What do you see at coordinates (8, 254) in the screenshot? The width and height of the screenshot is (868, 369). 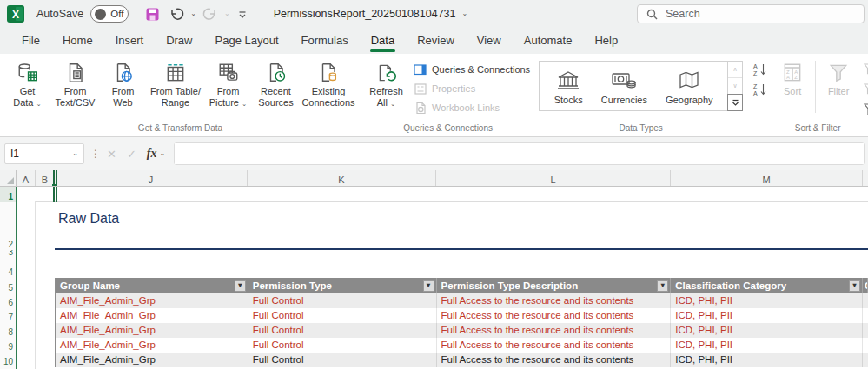 I see `row-header-3: 3` at bounding box center [8, 254].